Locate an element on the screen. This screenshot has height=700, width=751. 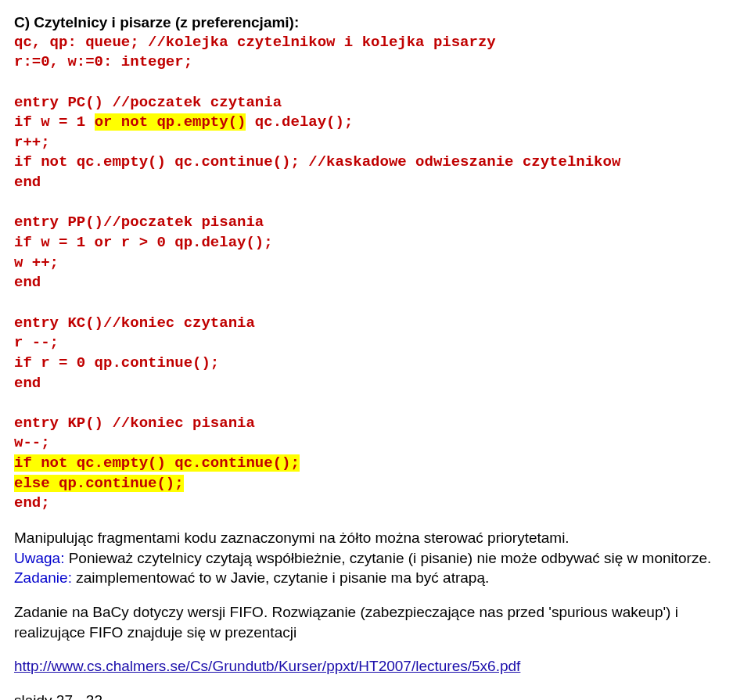
code-line: w--; is located at coordinates (32, 443).